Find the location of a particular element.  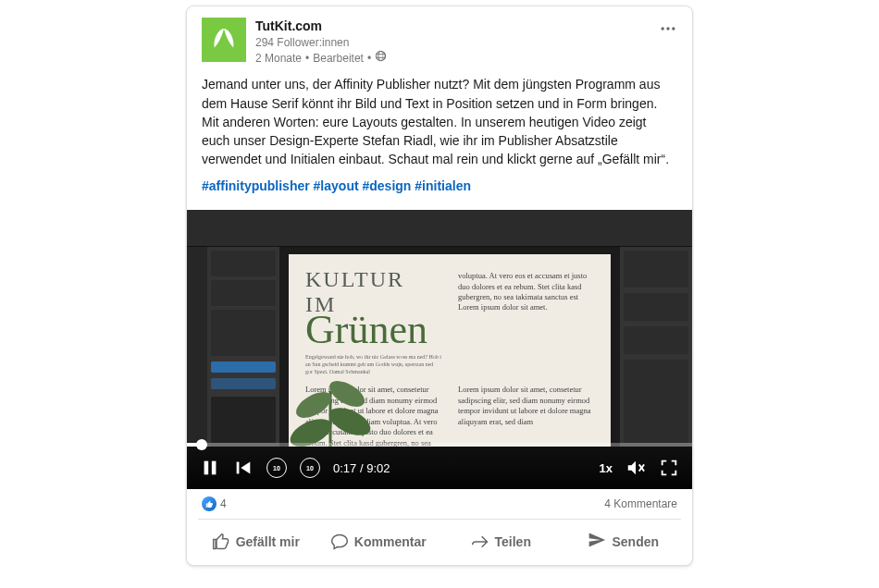

mute-button is located at coordinates (636, 468).